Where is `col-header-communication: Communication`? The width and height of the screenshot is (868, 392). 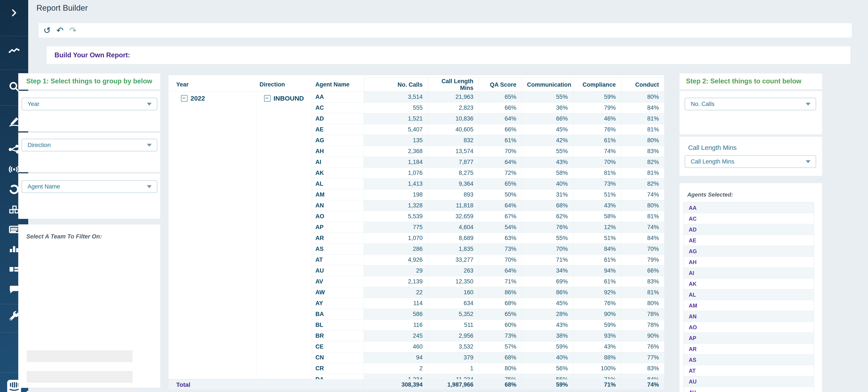 col-header-communication: Communication is located at coordinates (547, 85).